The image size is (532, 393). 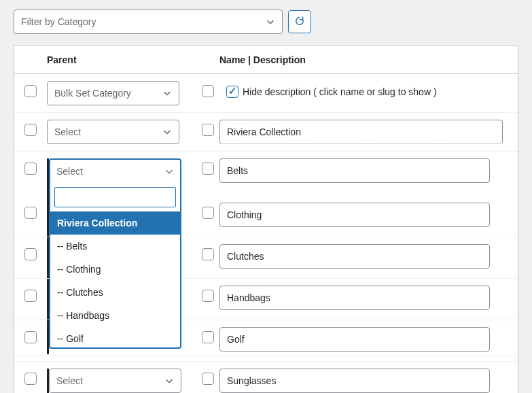 What do you see at coordinates (116, 246) in the screenshot?
I see `dropdown-option: -- Belts` at bounding box center [116, 246].